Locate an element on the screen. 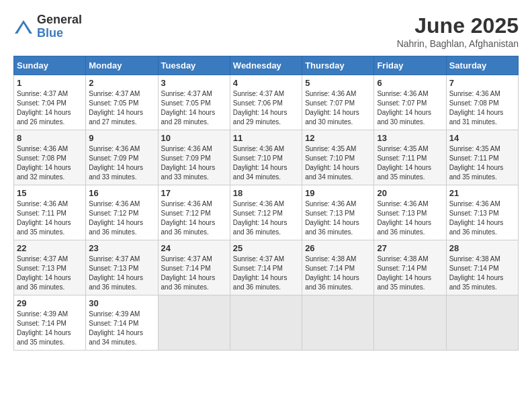  list-item: 10 Sunrise: 4:36 AMSunset: 7:09 PMDaylig… is located at coordinates (193, 158).